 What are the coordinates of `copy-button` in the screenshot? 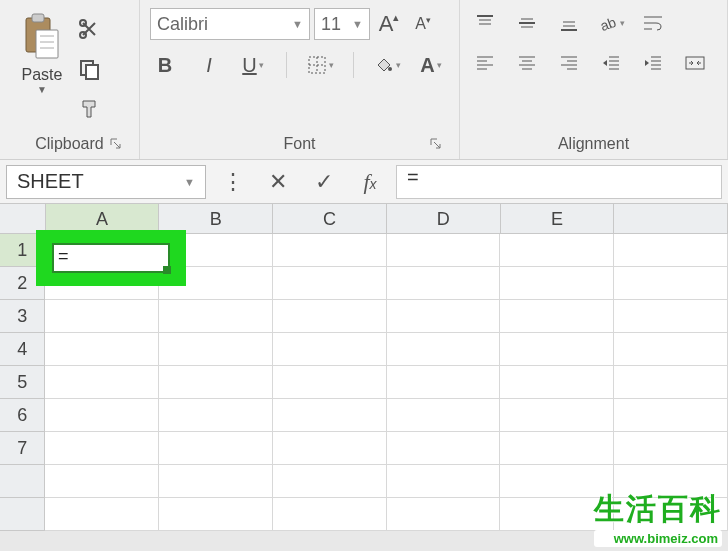 It's located at (89, 69).